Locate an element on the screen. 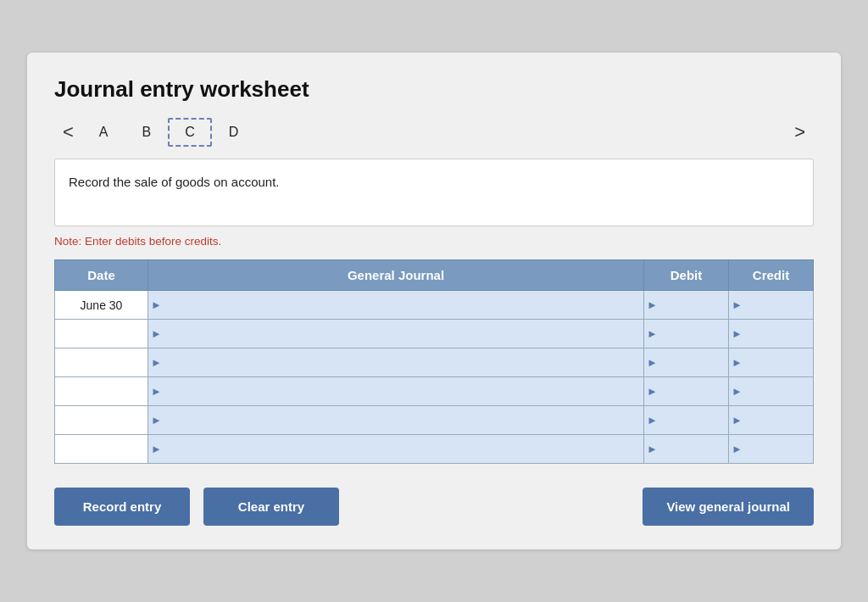 The width and height of the screenshot is (868, 602). nav-next-arrow: > is located at coordinates (800, 132).